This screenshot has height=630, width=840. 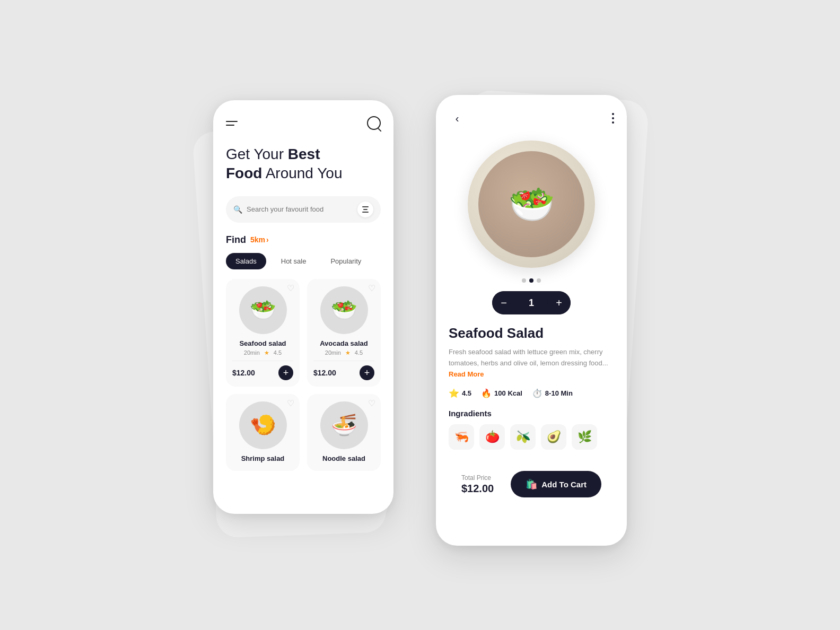 What do you see at coordinates (303, 375) in the screenshot?
I see `food-grid: ♡ 🥗 Seafood salad 20min ★ 4.5 $12.00 +` at bounding box center [303, 375].